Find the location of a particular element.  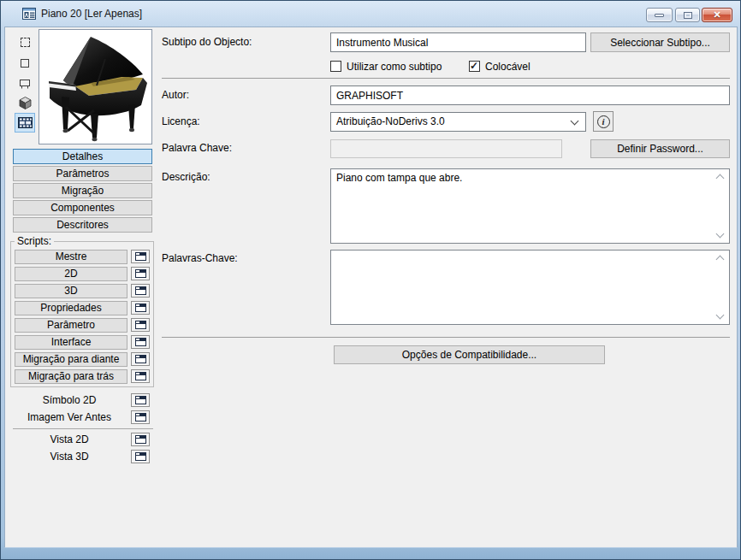

vista-3d-label: Vista 3D is located at coordinates (69, 457).